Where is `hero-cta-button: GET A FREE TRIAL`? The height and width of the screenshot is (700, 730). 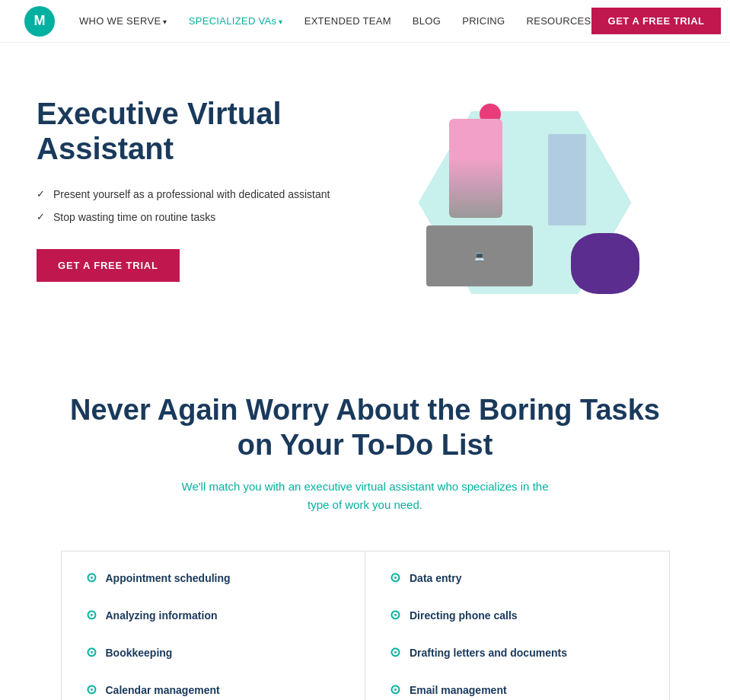 hero-cta-button: GET A FREE TRIAL is located at coordinates (108, 265).